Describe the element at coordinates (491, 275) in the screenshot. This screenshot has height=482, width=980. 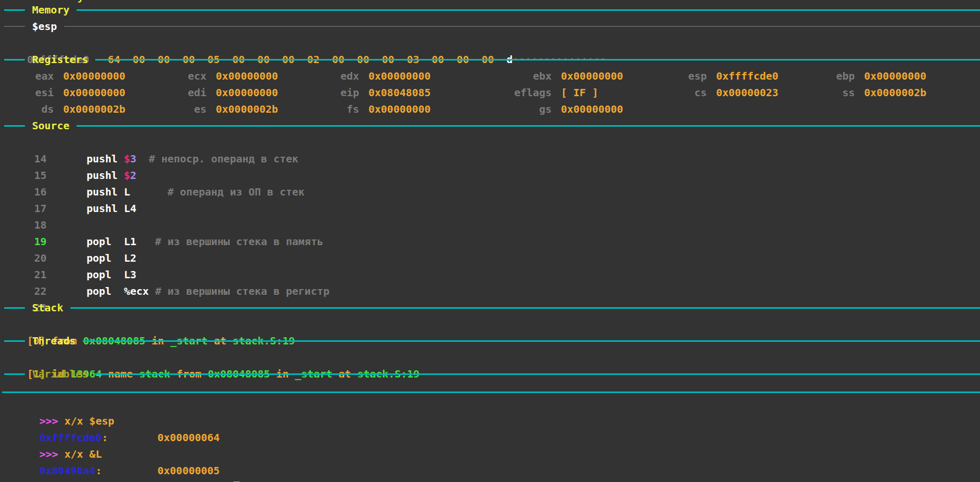
I see `source-line: 22popl %ecx # из вершины стека в регистр` at that location.